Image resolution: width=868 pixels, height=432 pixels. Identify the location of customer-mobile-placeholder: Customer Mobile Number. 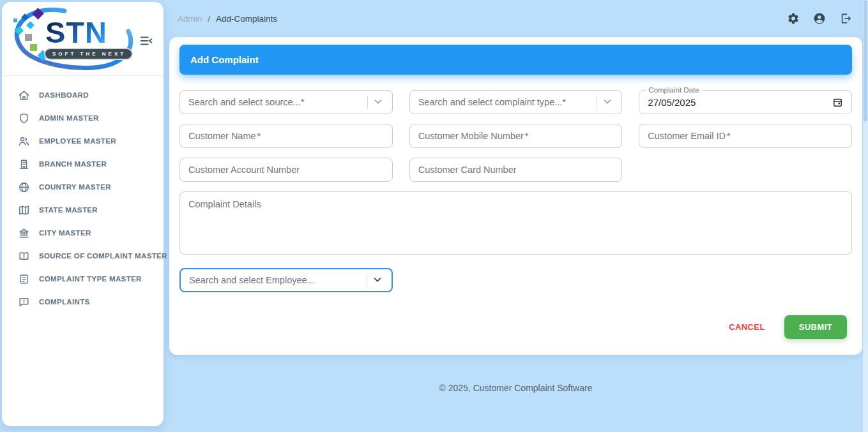
(471, 136).